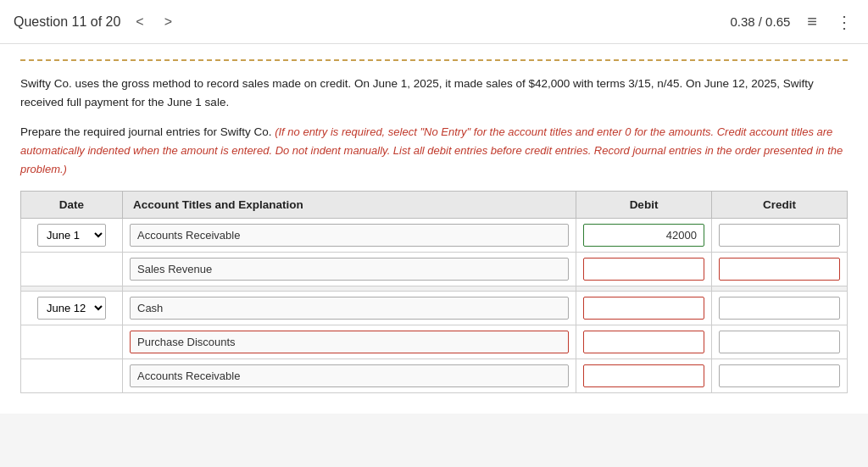 This screenshot has height=467, width=868. I want to click on col-header-debit: Debit, so click(644, 204).